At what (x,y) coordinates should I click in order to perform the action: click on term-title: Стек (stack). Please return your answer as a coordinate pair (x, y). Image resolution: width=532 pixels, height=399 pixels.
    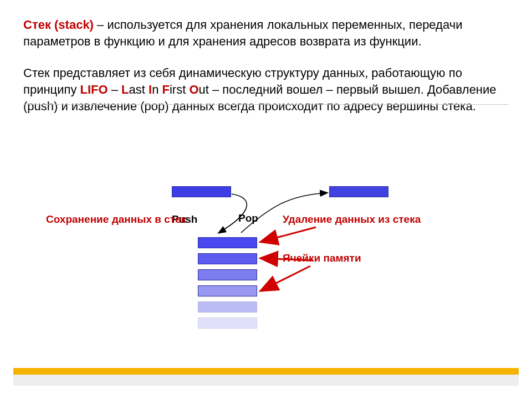
    Looking at the image, I should click on (59, 24).